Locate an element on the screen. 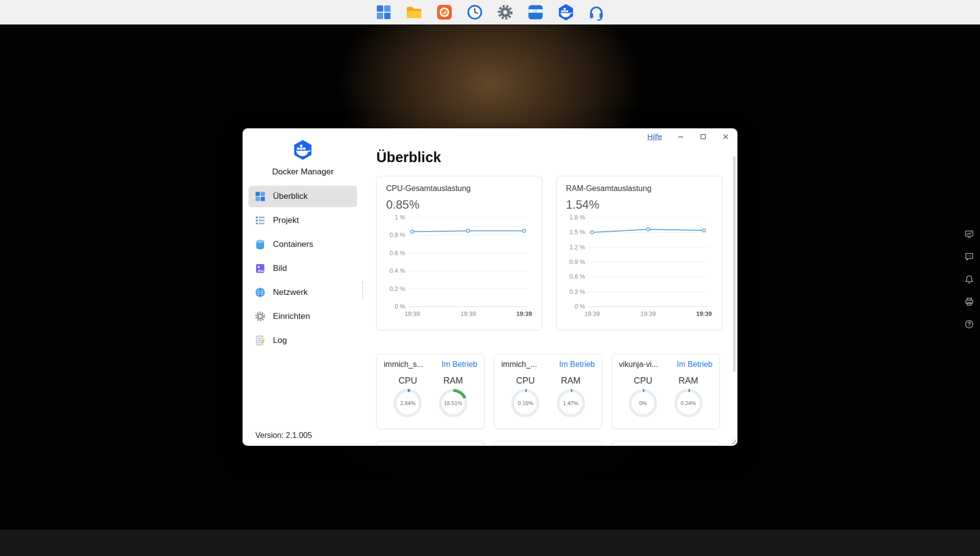 Image resolution: width=980 pixels, height=556 pixels. chart-current-value: 0.85% is located at coordinates (460, 205).